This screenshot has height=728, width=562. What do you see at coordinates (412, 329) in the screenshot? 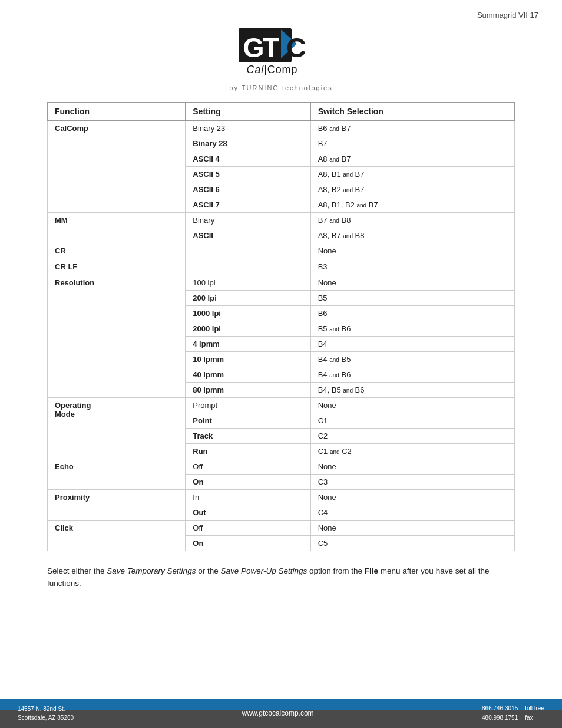
I see `cell-switch: B5 and B6` at bounding box center [412, 329].